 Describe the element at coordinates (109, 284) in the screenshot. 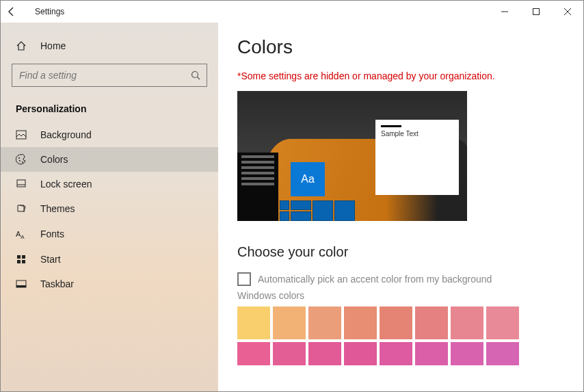

I see `sidebar-item-taskbar: Taskbar` at that location.